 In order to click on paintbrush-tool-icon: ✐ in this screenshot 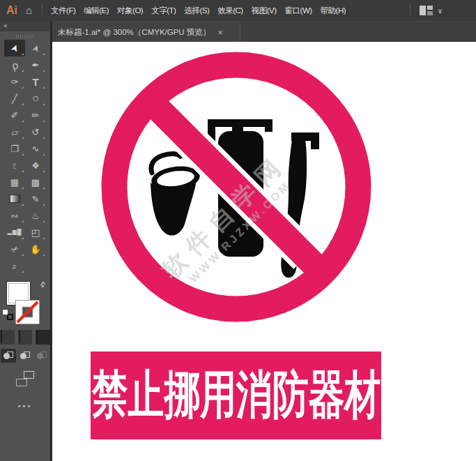, I will do `click(15, 116)`.